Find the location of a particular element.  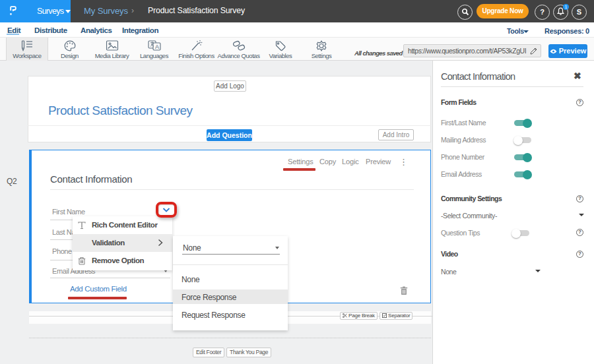

svg-text: A is located at coordinates (157, 47).